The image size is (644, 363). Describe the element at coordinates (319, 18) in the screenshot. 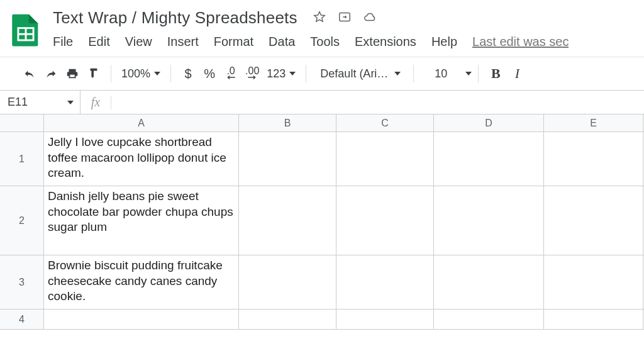

I see `star-icon` at that location.